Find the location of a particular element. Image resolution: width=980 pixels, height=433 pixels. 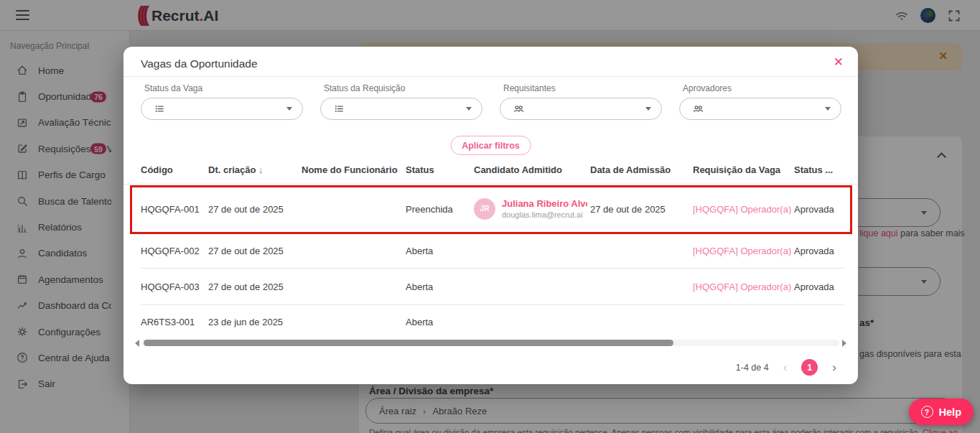

scrollbar-thumb is located at coordinates (409, 343).